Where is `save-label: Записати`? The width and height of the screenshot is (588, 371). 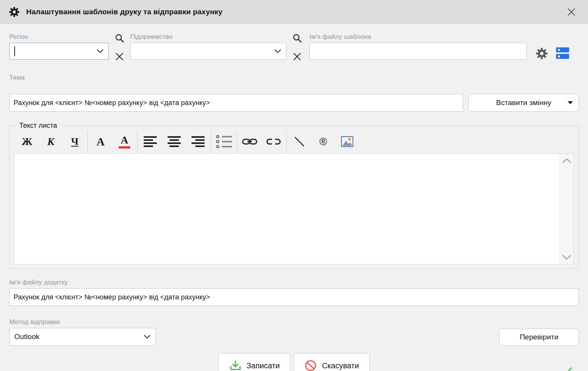
save-label: Записати is located at coordinates (263, 366).